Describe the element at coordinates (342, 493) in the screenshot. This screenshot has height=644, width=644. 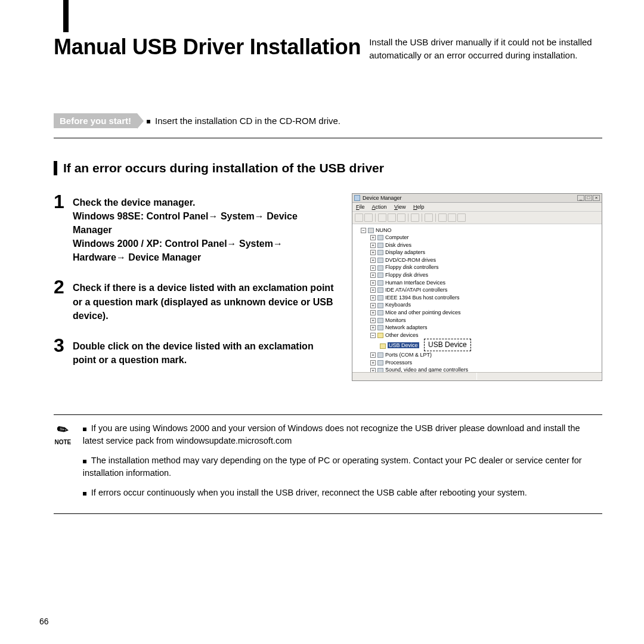
I see `note-item: If errors occur continuously when you in…` at that location.